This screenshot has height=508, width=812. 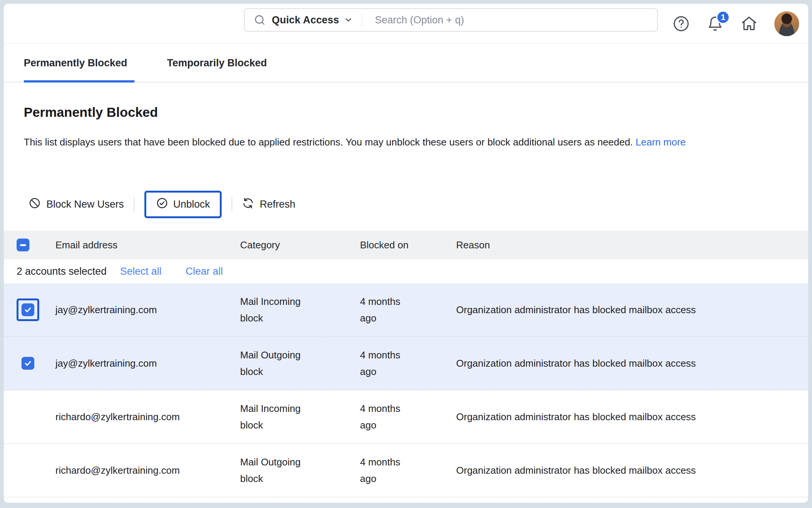 I want to click on actions-toolbar: Block New Users Unblock Refresh, so click(x=162, y=204).